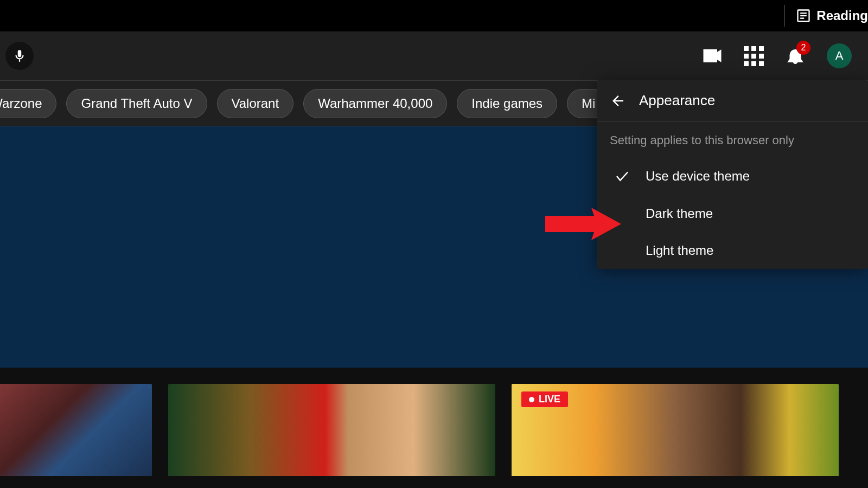 This screenshot has height=488, width=868. Describe the element at coordinates (795, 56) in the screenshot. I see `notifications-button: 2` at that location.